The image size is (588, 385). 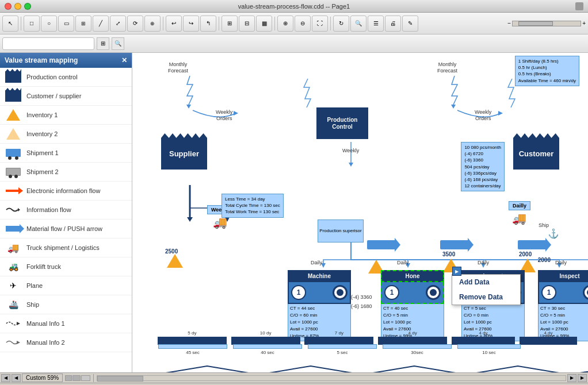 I want to click on sidebar-item-customer-supplier: Customer / supplier, so click(x=66, y=97).